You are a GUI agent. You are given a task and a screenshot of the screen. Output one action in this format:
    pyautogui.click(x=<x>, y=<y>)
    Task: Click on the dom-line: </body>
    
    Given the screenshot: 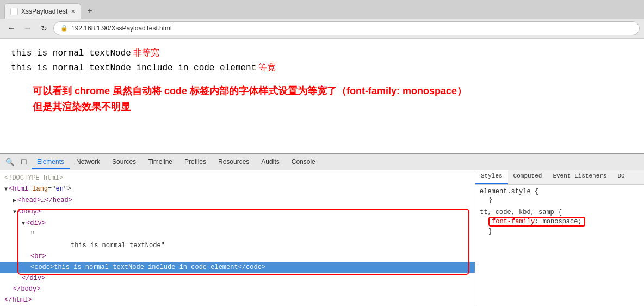 What is the action you would take?
    pyautogui.click(x=237, y=289)
    